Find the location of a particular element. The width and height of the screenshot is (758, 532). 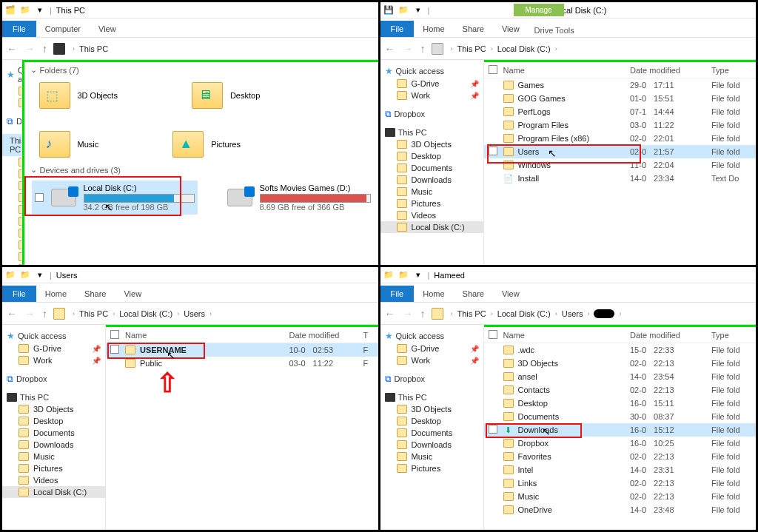

list-row: 📄Install14-023:34Text Do is located at coordinates (620, 178).